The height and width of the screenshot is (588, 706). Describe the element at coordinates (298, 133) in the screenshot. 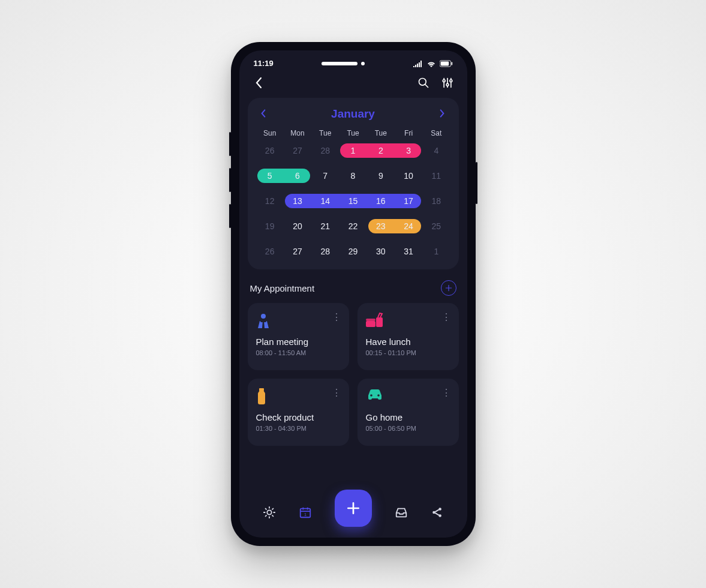

I see `weekday-label: Mon` at that location.